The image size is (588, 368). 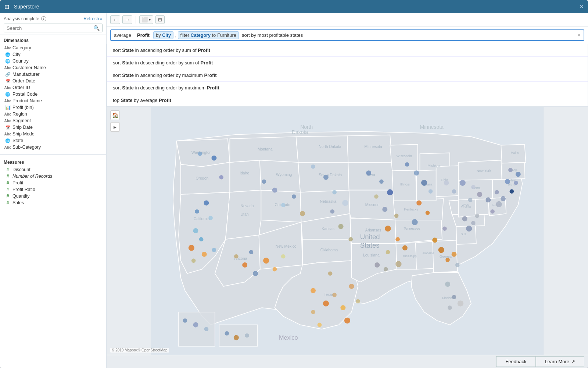 I want to click on search-icon: 🔍, so click(x=96, y=28).